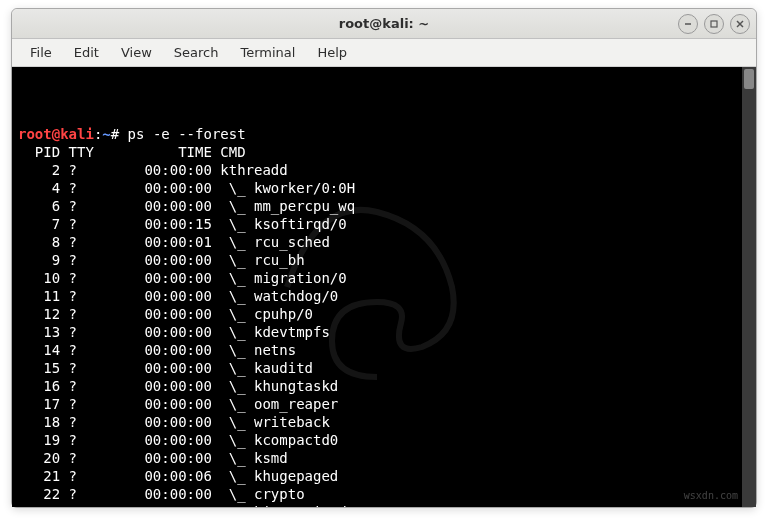  I want to click on process-row: 23 ? 00:00:00 \_ kintegrityd, so click(377, 505).